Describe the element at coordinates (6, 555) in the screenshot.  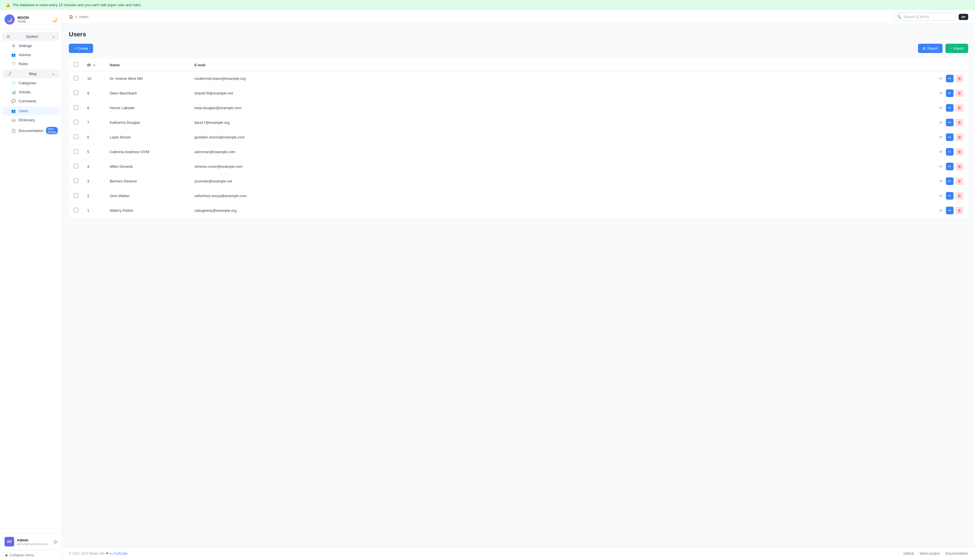
I see `collapse-icon: ◀` at that location.